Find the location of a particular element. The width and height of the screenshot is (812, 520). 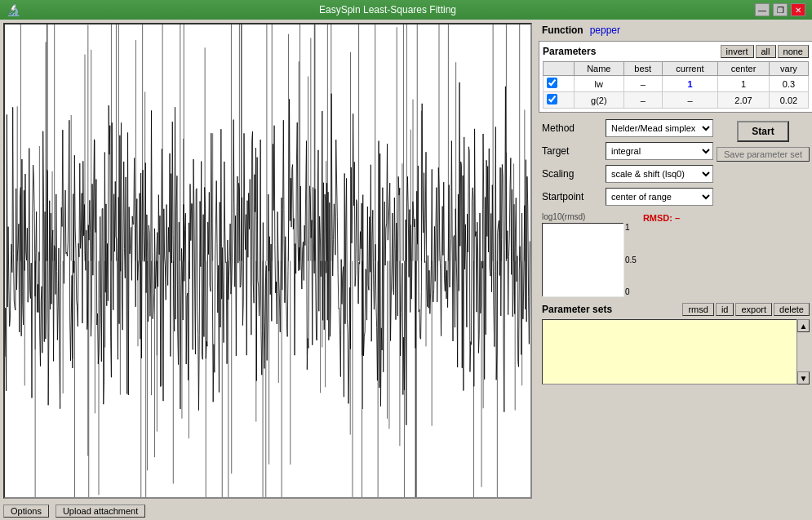

parameters-section: Parameters invert all none Name best cur… is located at coordinates (676, 77).